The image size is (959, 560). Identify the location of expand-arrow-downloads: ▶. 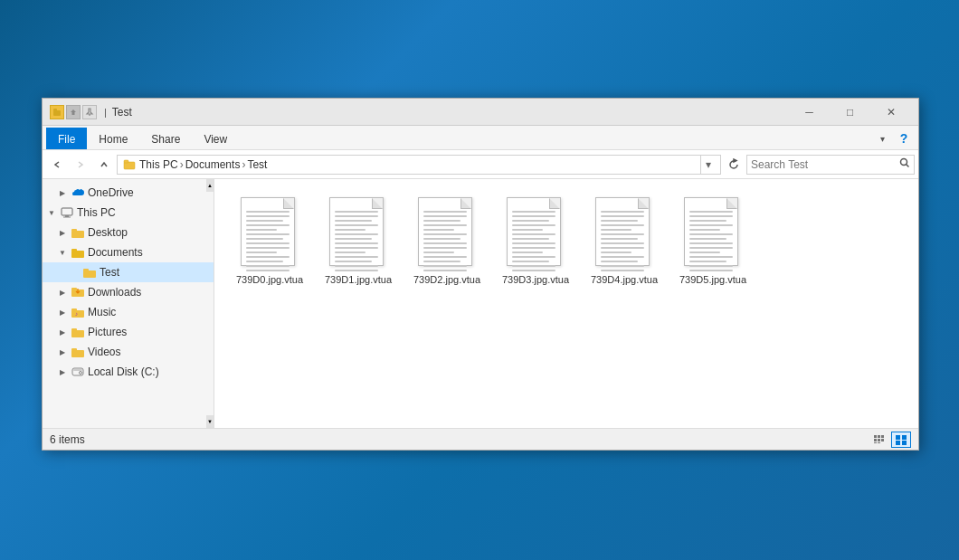
(62, 292).